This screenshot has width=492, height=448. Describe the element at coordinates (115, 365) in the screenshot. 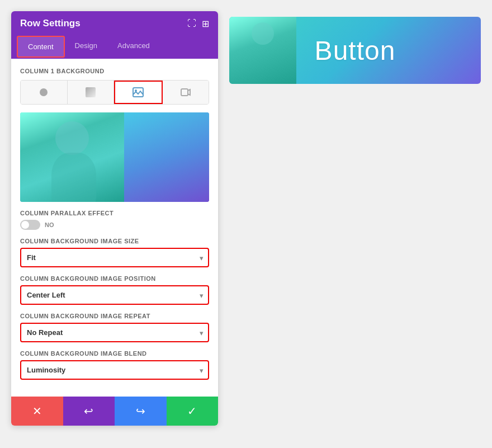

I see `blend-field: Column Background Image Blend Normal Mul…` at that location.